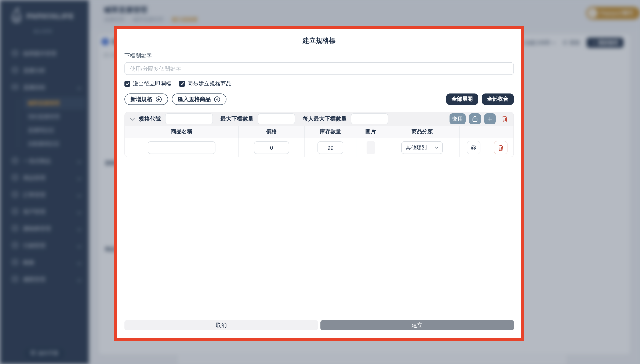  I want to click on column-header: 價格, so click(272, 132).